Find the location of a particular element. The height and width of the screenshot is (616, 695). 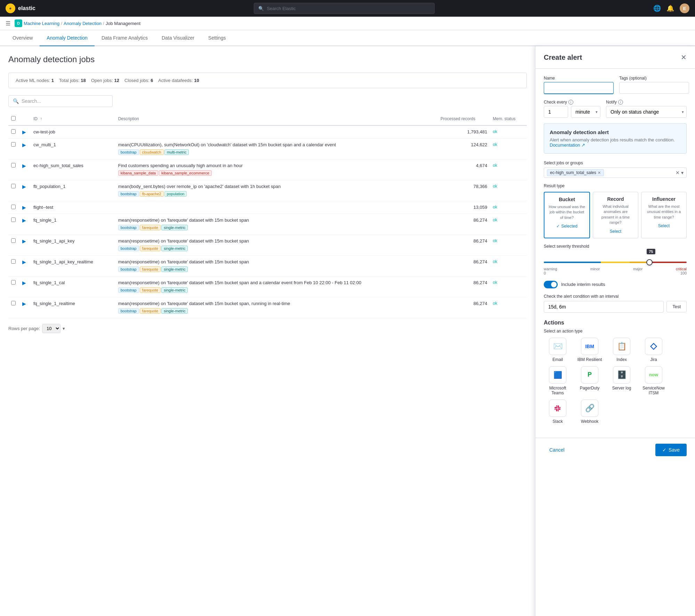

close-alert-button: ✕ is located at coordinates (684, 57).